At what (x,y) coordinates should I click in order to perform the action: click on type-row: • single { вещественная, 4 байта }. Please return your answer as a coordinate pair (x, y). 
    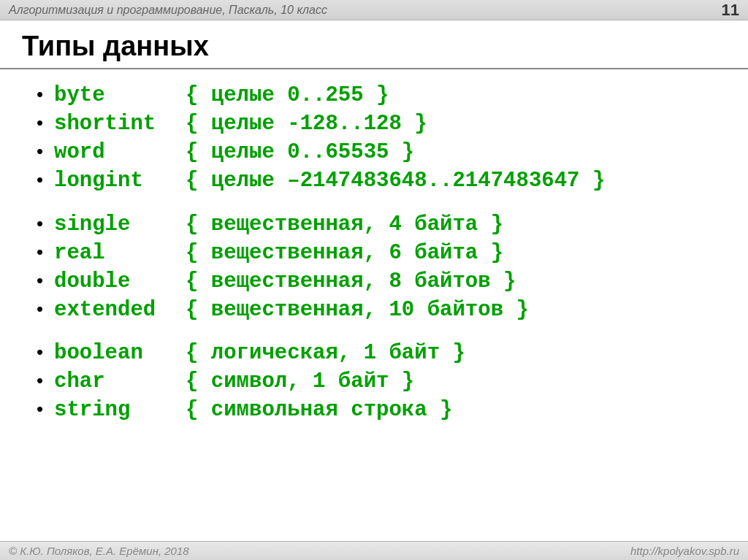
    Looking at the image, I should click on (374, 225).